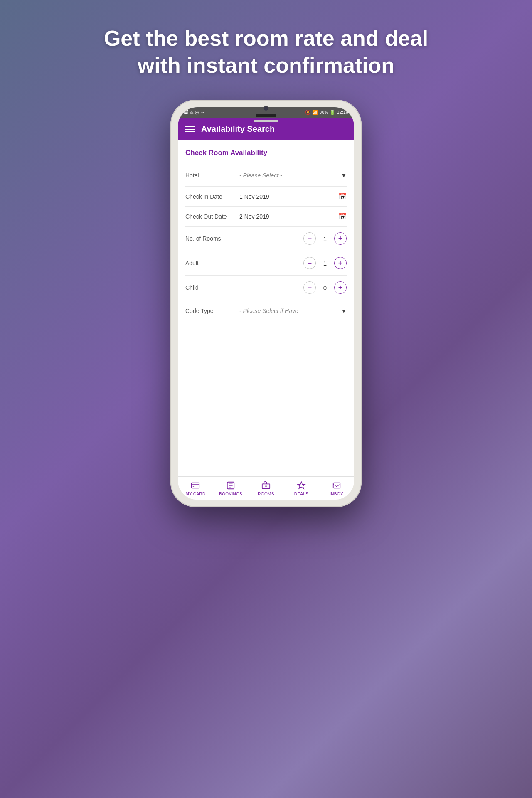 This screenshot has height=798, width=532. I want to click on nav-item-deals: DEALS, so click(301, 489).